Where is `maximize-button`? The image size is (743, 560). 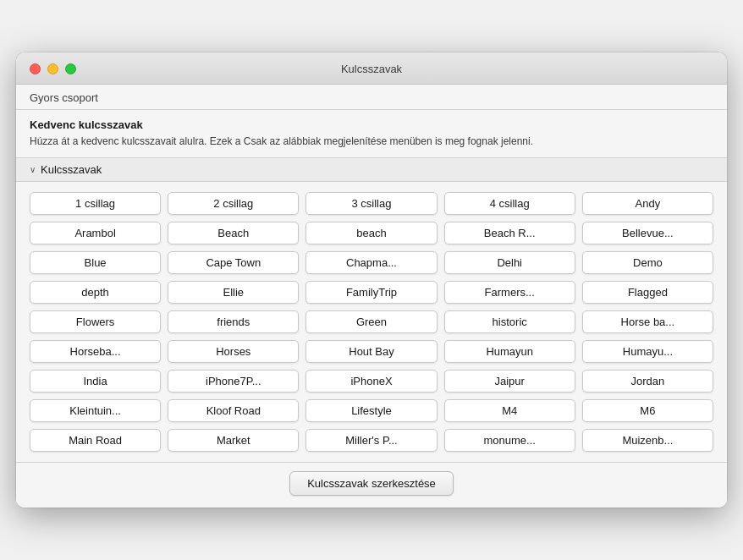 maximize-button is located at coordinates (71, 69).